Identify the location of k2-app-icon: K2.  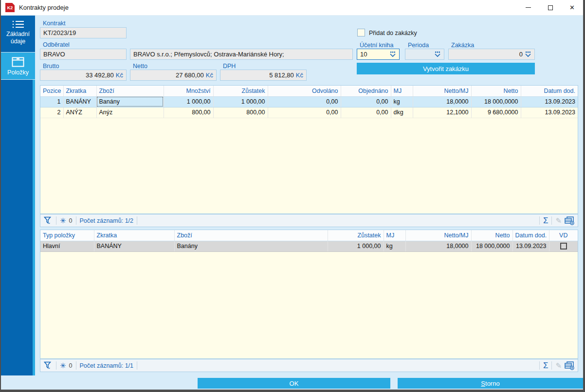
(10, 8).